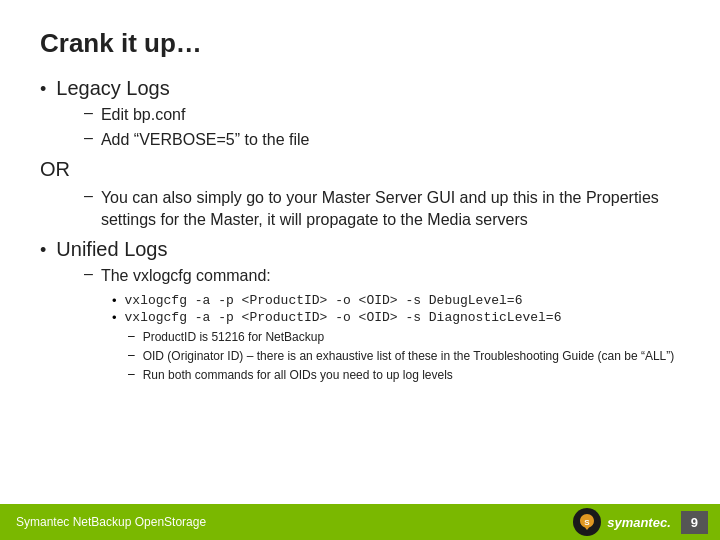  Describe the element at coordinates (404, 338) in the screenshot. I see `note-1: – ProductID is 51216 for NetBackup` at that location.